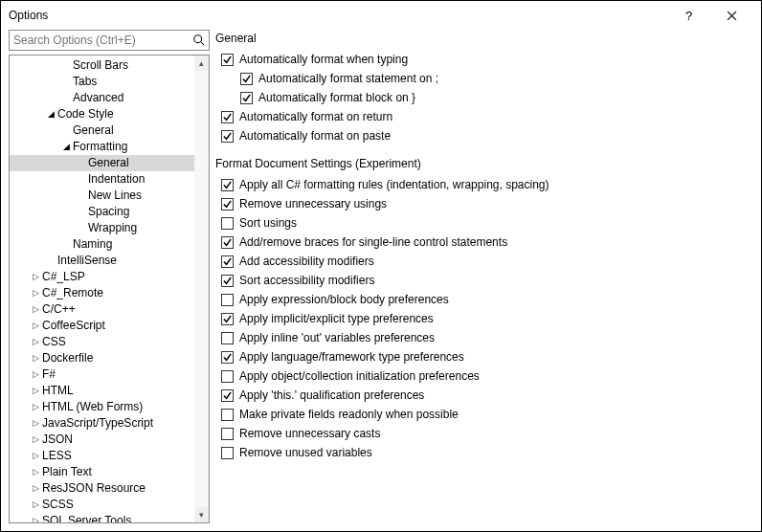  I want to click on tree-node-label: CSS, so click(54, 343).